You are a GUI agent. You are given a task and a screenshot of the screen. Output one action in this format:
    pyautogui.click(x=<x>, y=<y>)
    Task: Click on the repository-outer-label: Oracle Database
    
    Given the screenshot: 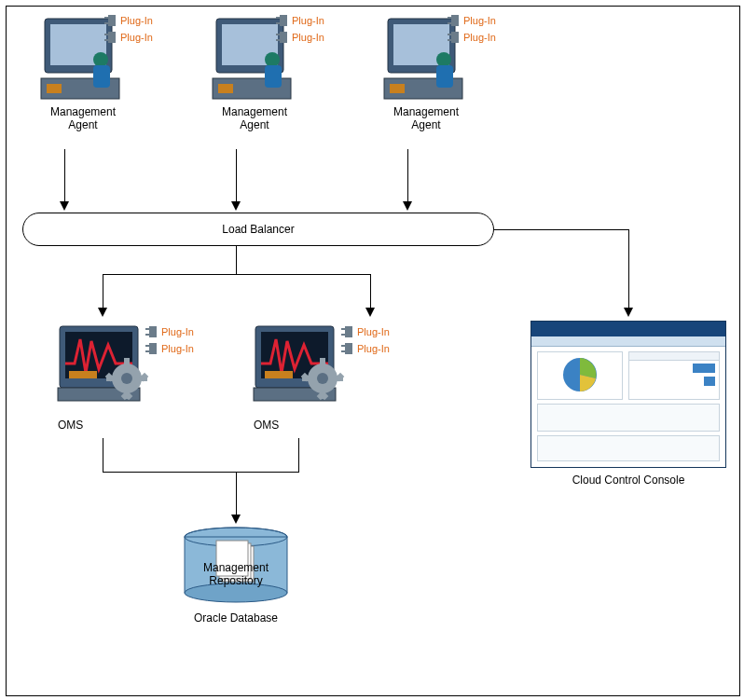 What is the action you would take?
    pyautogui.click(x=236, y=618)
    